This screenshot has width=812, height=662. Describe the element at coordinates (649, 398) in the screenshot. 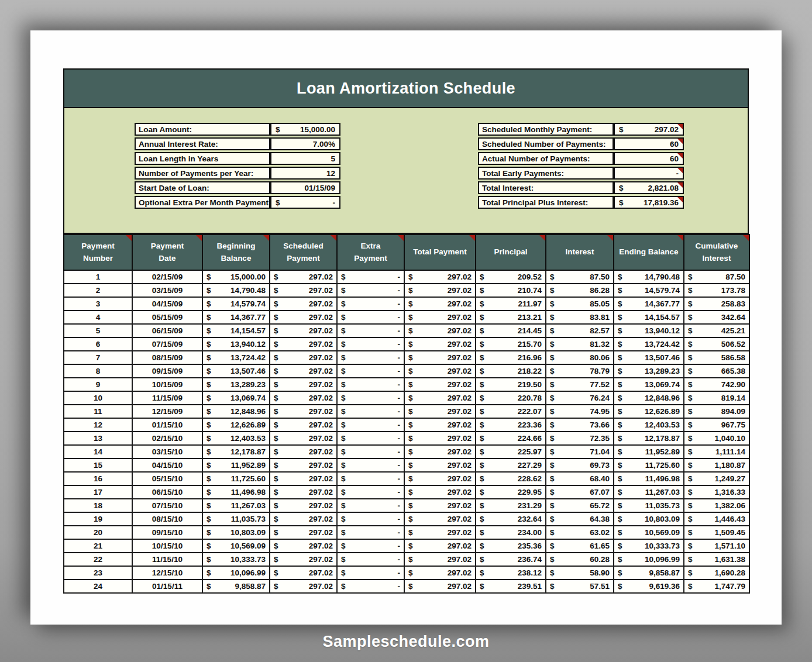

I see `ending-balance-cell: $12,848.96` at that location.